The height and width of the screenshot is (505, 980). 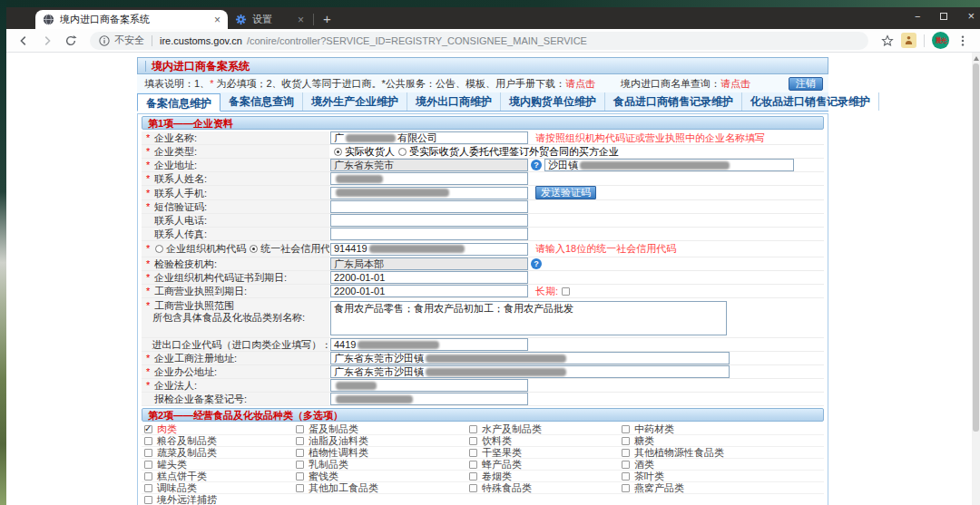 I want to click on radio-actual-consignee, so click(x=338, y=152).